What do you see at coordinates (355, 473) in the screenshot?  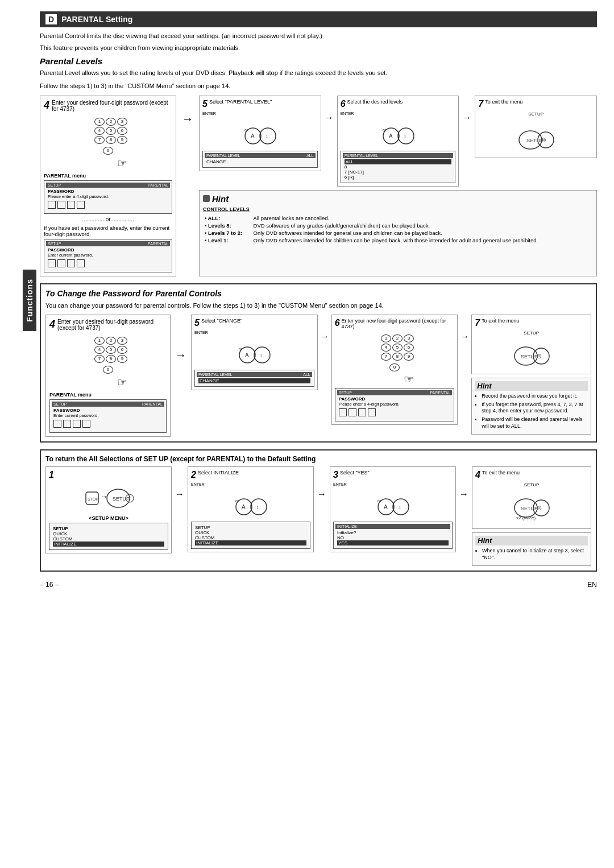 I see `step3r-title: Select "YES"` at bounding box center [355, 473].